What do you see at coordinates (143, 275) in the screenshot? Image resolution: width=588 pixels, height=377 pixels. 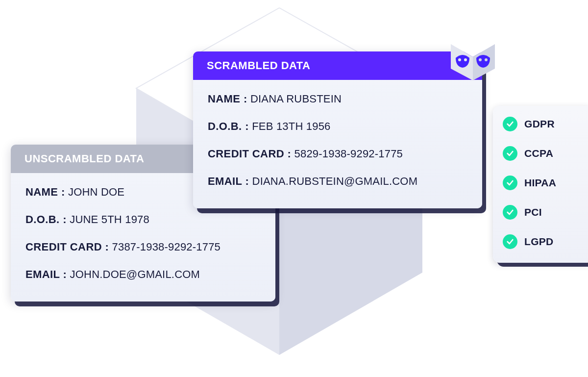 I see `unscrambled-email-row: EMAIL : JOHN.DOE@GMAIL.COM` at bounding box center [143, 275].